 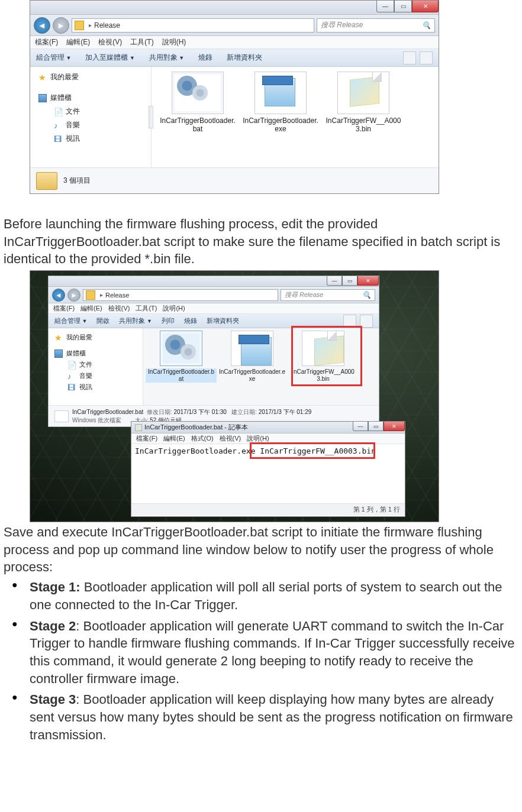 What do you see at coordinates (53, 699) in the screenshot?
I see `stage-3-label: Stage 3` at bounding box center [53, 699].